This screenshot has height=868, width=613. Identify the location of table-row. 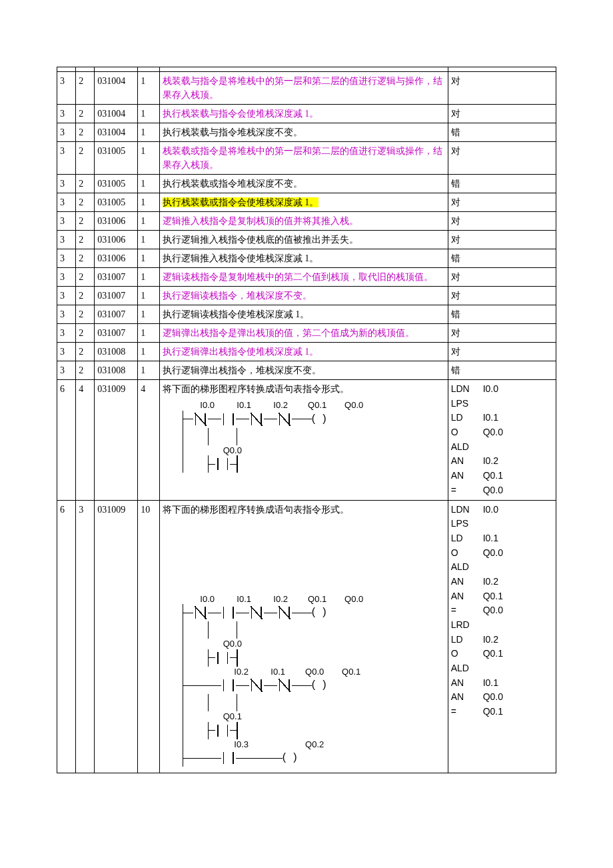
(306, 69).